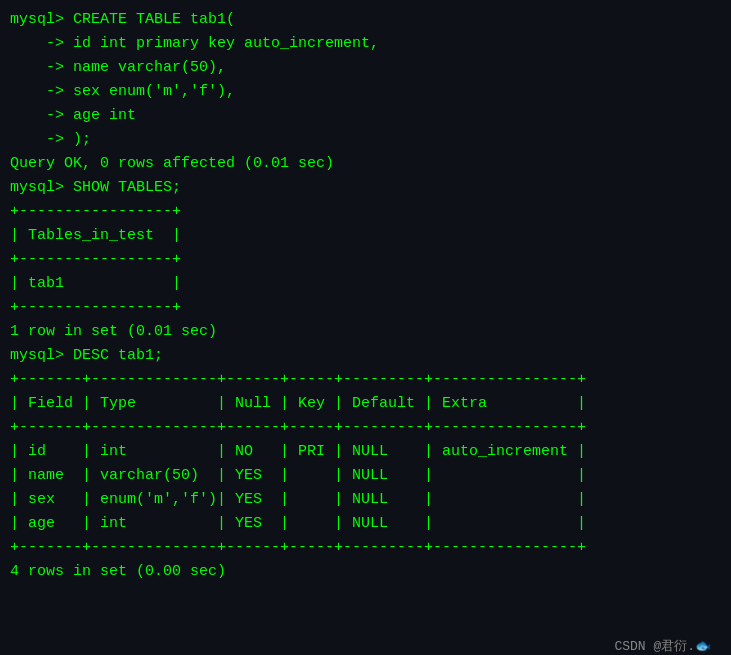  What do you see at coordinates (366, 92) in the screenshot?
I see `terminal-line: -> sex enum('m','f'),` at bounding box center [366, 92].